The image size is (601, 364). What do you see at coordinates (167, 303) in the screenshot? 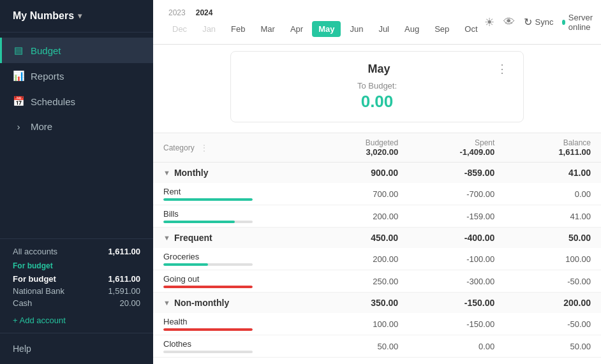
I see `group-toggle-non-monthly: ▼` at bounding box center [167, 303].